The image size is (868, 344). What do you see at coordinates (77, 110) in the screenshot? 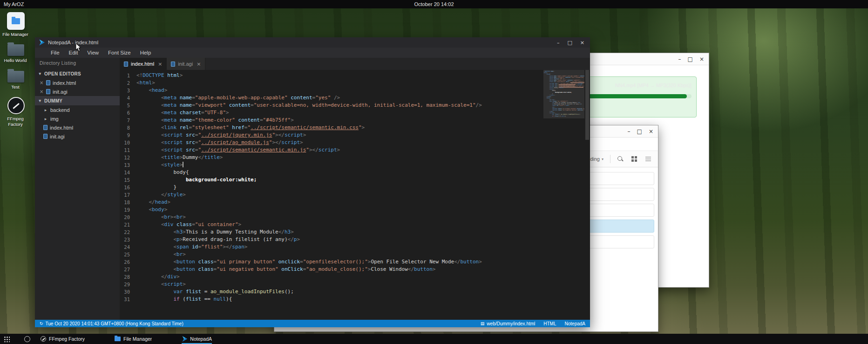
I see `tree-item-backend: ▸backend` at bounding box center [77, 110].